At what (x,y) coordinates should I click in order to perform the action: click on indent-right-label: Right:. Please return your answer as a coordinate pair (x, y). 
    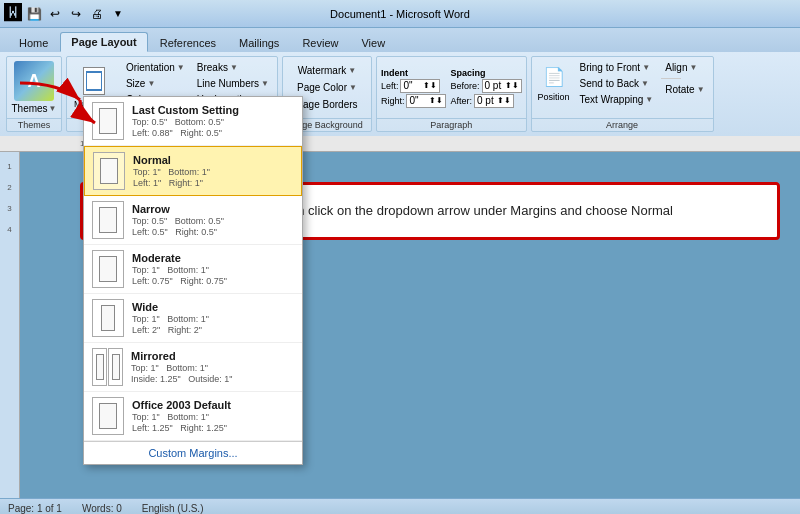
    Looking at the image, I should click on (393, 101).